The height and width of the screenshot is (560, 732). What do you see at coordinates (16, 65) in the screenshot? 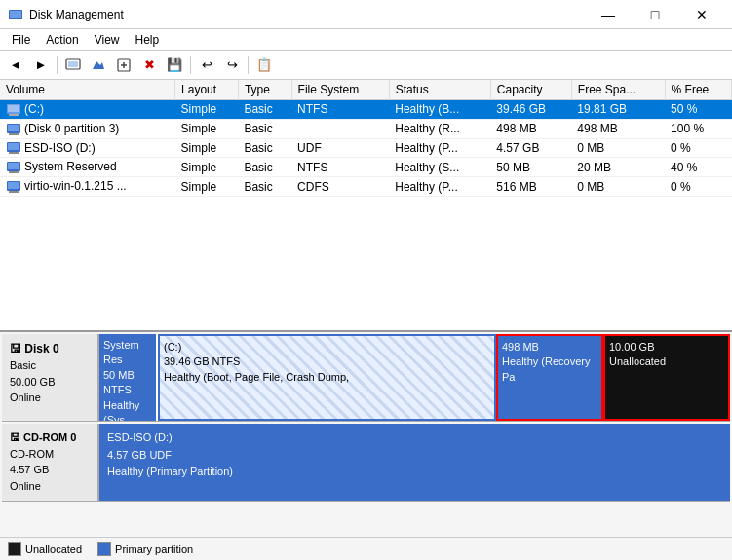
I see `back-button: ◄` at bounding box center [16, 65].